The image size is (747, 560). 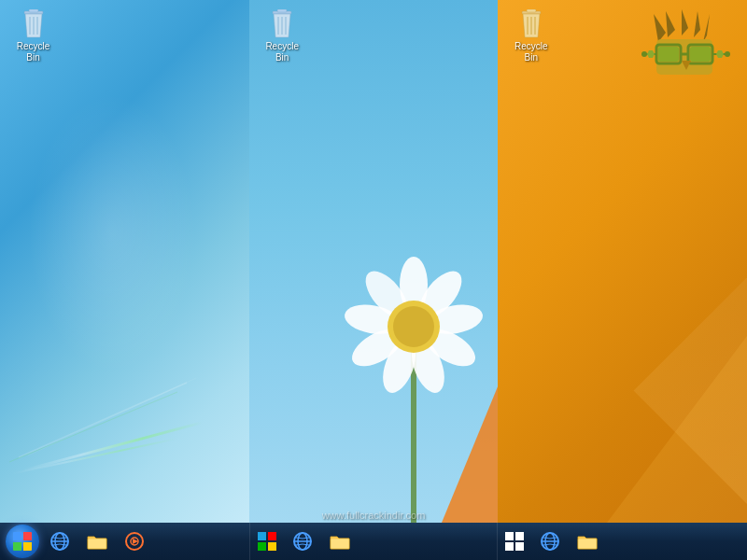 I want to click on taskbar-section-win7, so click(x=127, y=541).